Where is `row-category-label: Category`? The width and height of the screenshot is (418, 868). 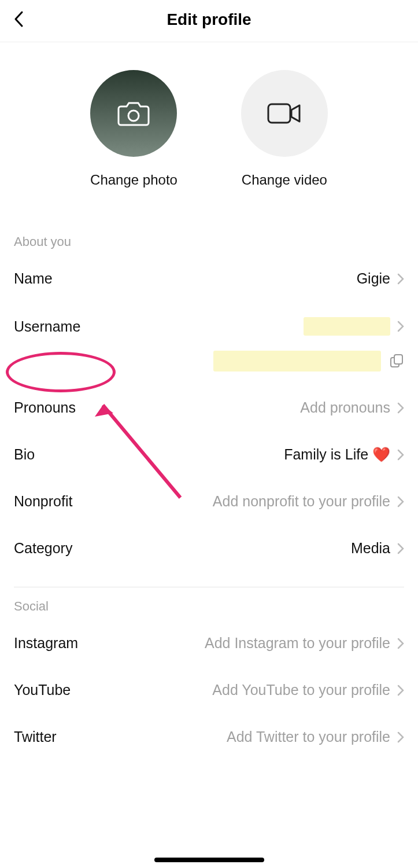
row-category-label: Category is located at coordinates (43, 549).